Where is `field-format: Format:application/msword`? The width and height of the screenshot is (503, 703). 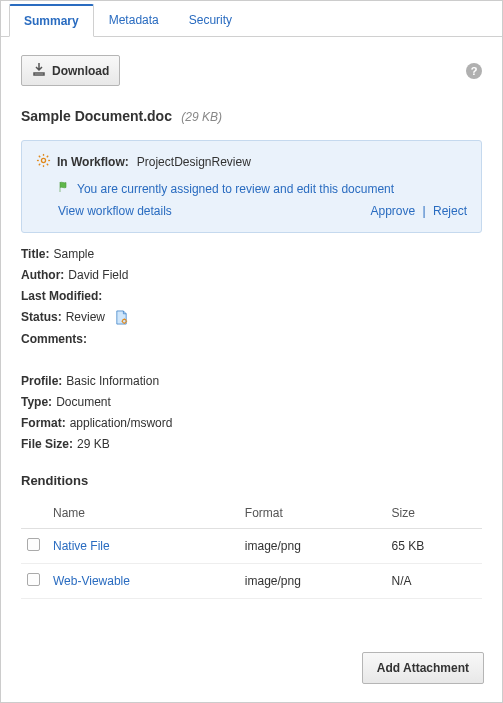 field-format: Format:application/msword is located at coordinates (252, 423).